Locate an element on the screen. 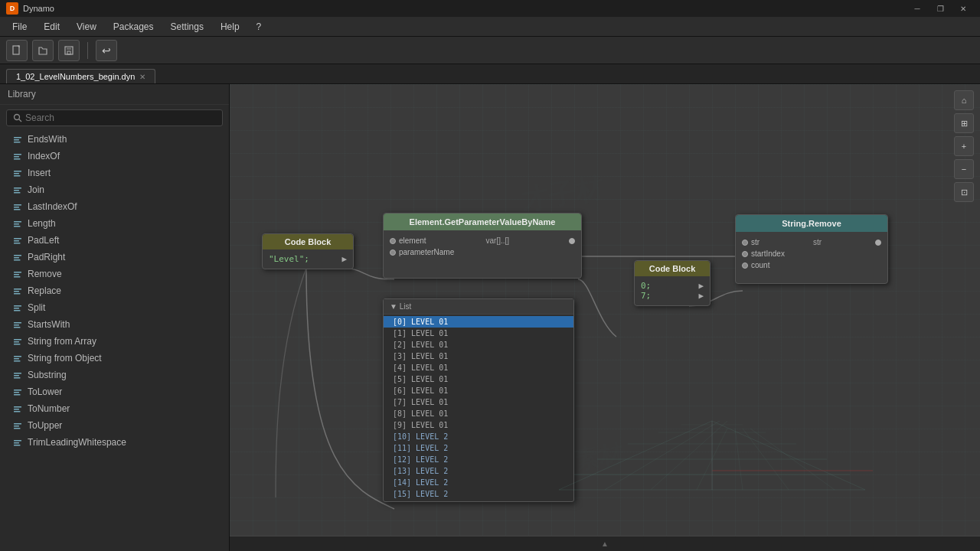 The height and width of the screenshot is (551, 980). sidebar-item-replace: Replace is located at coordinates (115, 291).